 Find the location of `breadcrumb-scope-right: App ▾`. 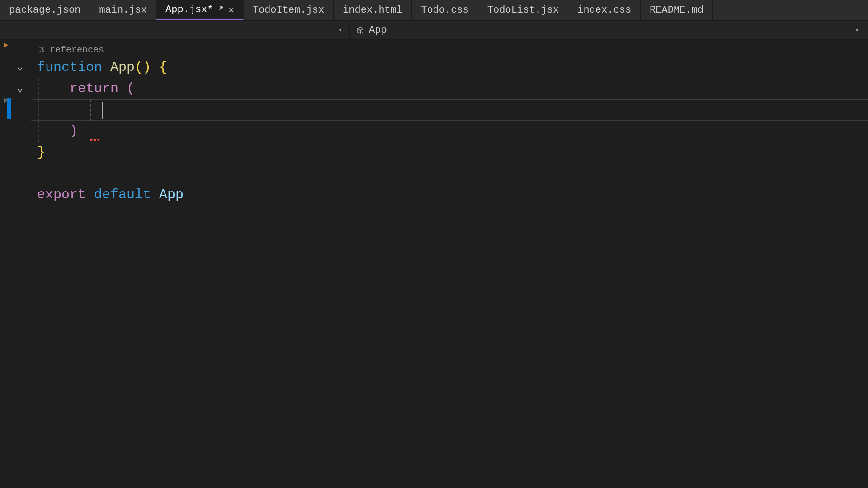

breadcrumb-scope-right: App ▾ is located at coordinates (609, 30).